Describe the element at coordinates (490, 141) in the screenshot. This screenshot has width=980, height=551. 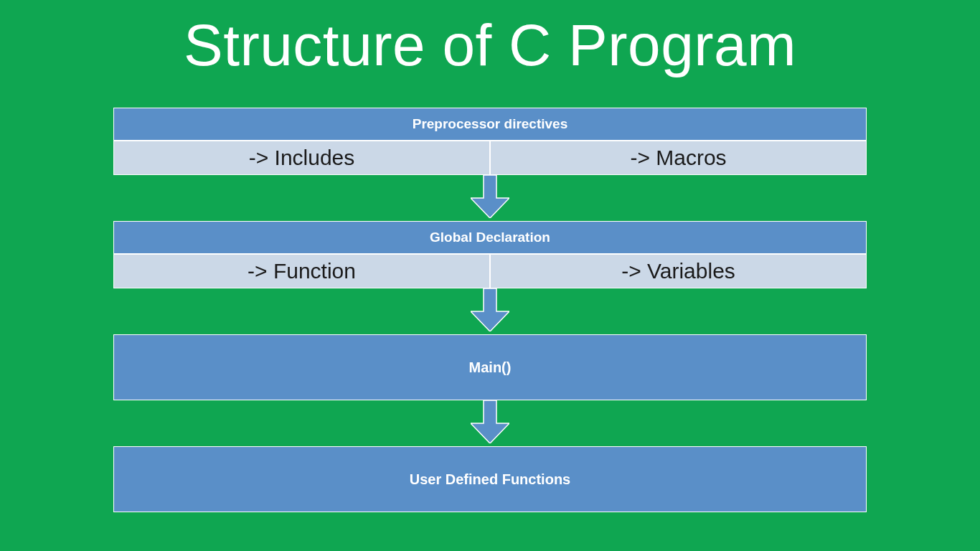
I see `block-preprocessor: Preprocessor directives -> Includes -> M…` at that location.